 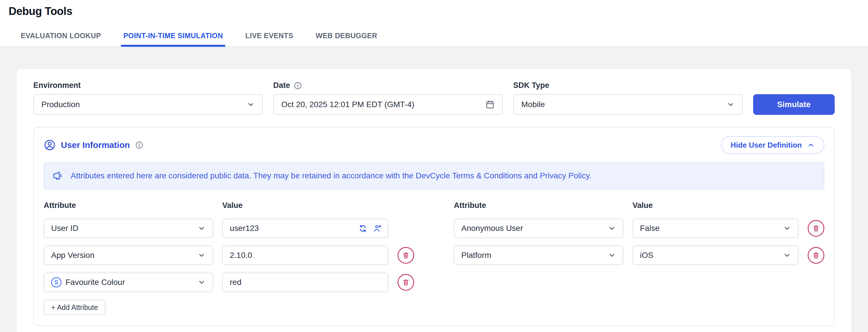 What do you see at coordinates (766, 145) in the screenshot?
I see `hide-user-definition-label: Hide User Definition` at bounding box center [766, 145].